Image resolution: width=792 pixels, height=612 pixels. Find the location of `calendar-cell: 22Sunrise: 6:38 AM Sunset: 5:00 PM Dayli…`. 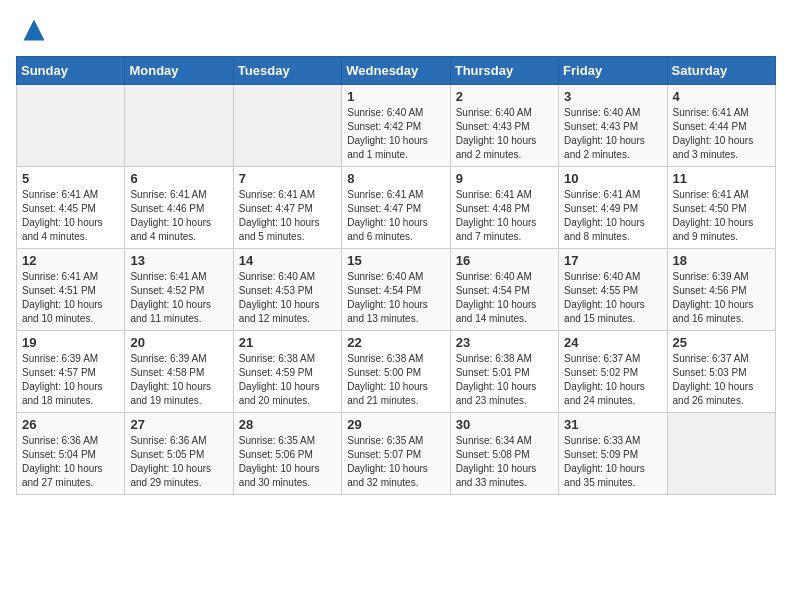

calendar-cell: 22Sunrise: 6:38 AM Sunset: 5:00 PM Dayli… is located at coordinates (396, 372).